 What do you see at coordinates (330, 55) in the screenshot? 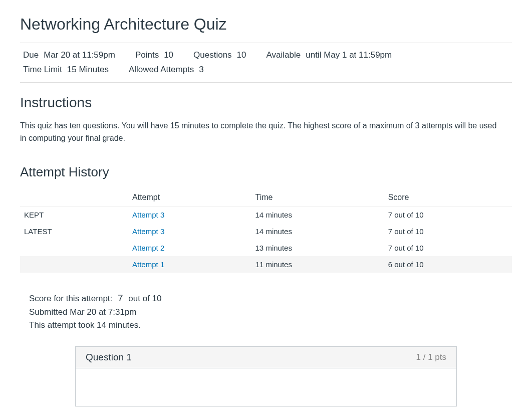
I see `meta-available: Available until May 1 at 11:59pm` at bounding box center [330, 55].